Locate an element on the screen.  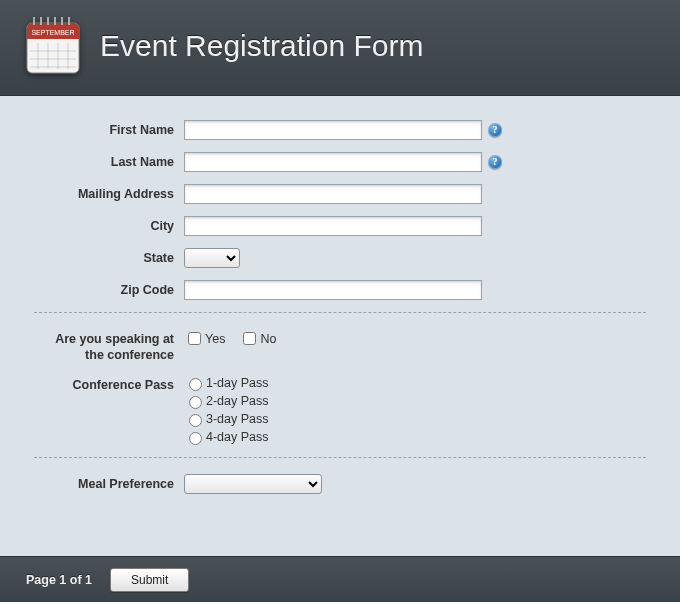
speaking-yes-checkbox is located at coordinates (194, 338).